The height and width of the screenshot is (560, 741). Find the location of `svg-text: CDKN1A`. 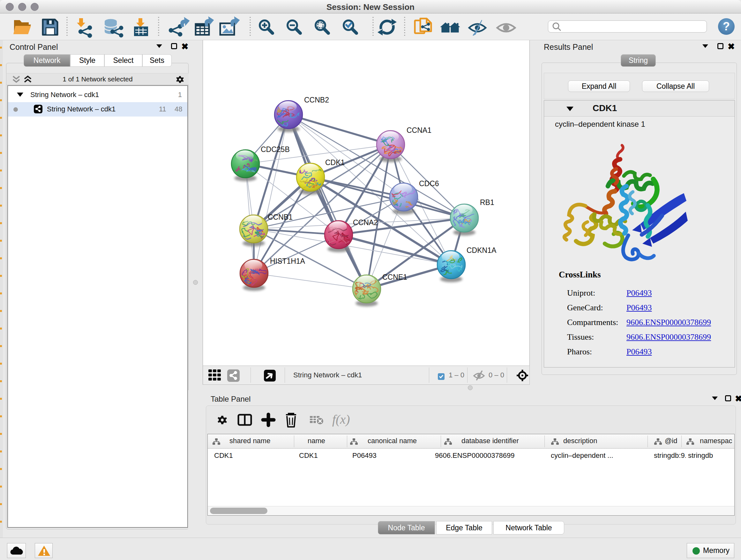

svg-text: CDKN1A is located at coordinates (482, 250).